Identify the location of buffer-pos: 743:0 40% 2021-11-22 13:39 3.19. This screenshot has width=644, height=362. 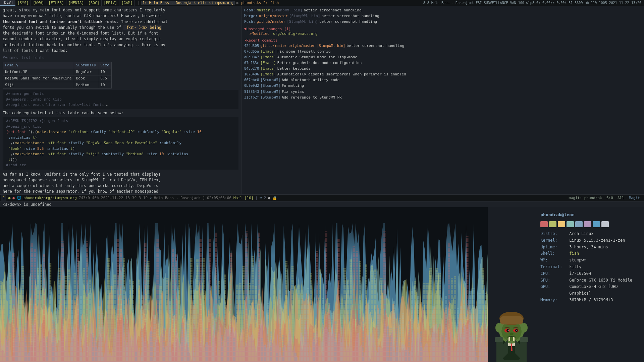
(113, 198).